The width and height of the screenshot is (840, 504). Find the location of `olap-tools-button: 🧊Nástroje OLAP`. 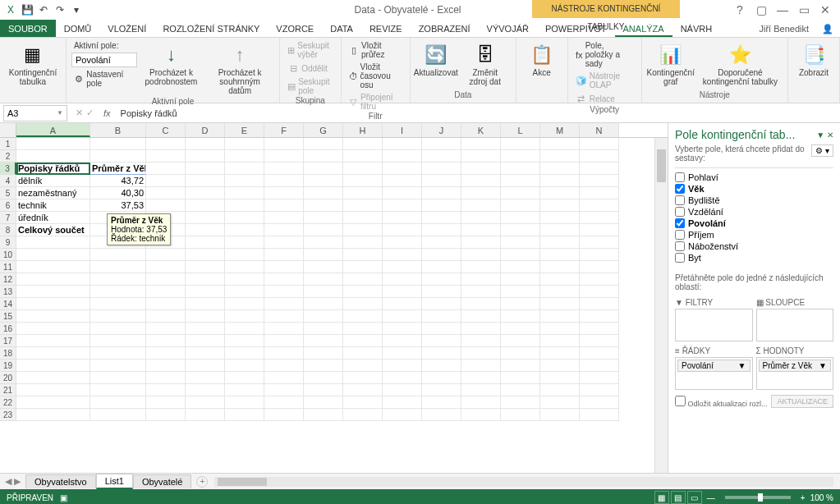

olap-tools-button: 🧊Nástroje OLAP is located at coordinates (604, 80).